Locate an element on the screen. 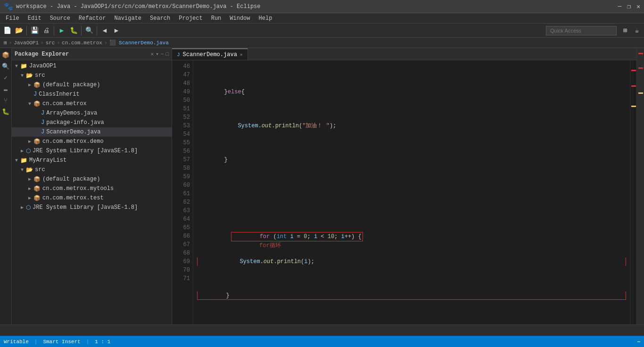 This screenshot has height=347, width=644. statusbar: Writable | Smart Insert | 1 : 1 ⋯ is located at coordinates (322, 341).